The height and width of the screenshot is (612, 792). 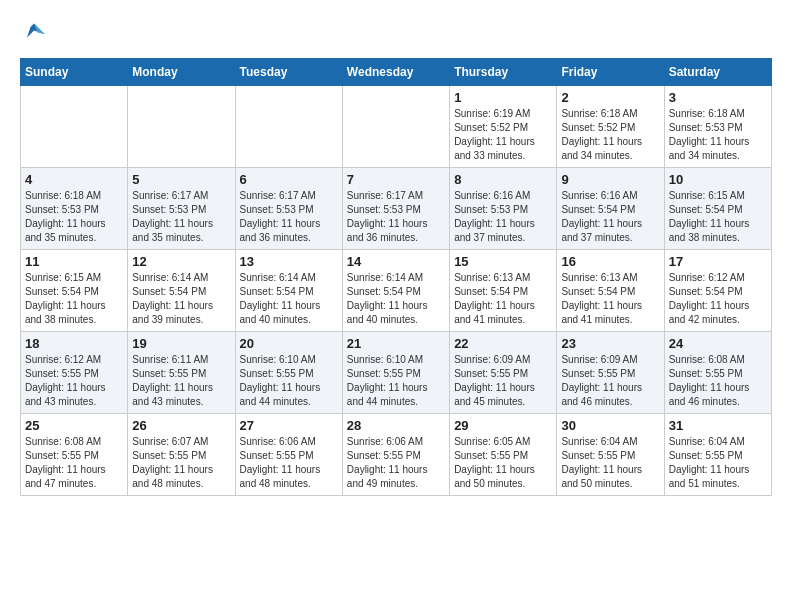 What do you see at coordinates (396, 34) in the screenshot?
I see `page-header` at bounding box center [396, 34].